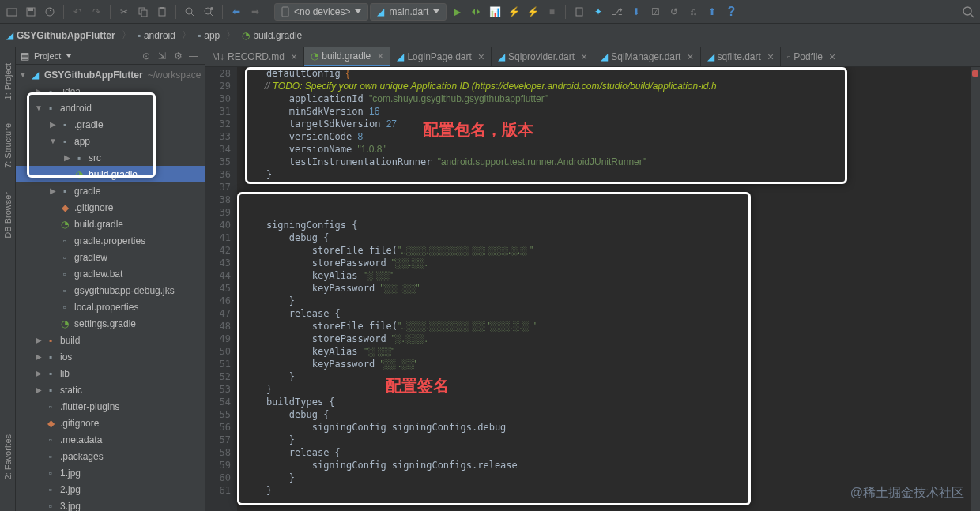 This screenshot has height=511, width=980. Describe the element at coordinates (111, 490) in the screenshot. I see `tree-item: ▫2.jpg` at that location.